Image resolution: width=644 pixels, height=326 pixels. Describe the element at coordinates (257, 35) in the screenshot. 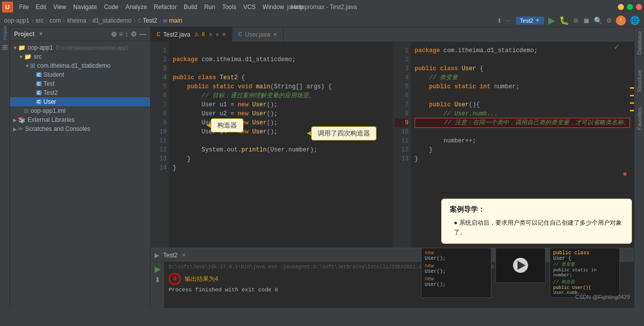

I see `tab-user-label: User.java` at that location.